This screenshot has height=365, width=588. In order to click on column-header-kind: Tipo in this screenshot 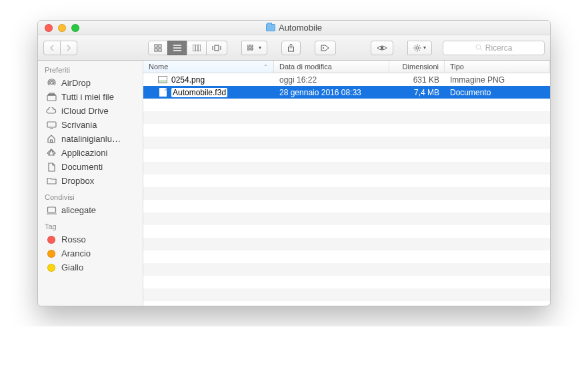, I will do `click(497, 67)`.